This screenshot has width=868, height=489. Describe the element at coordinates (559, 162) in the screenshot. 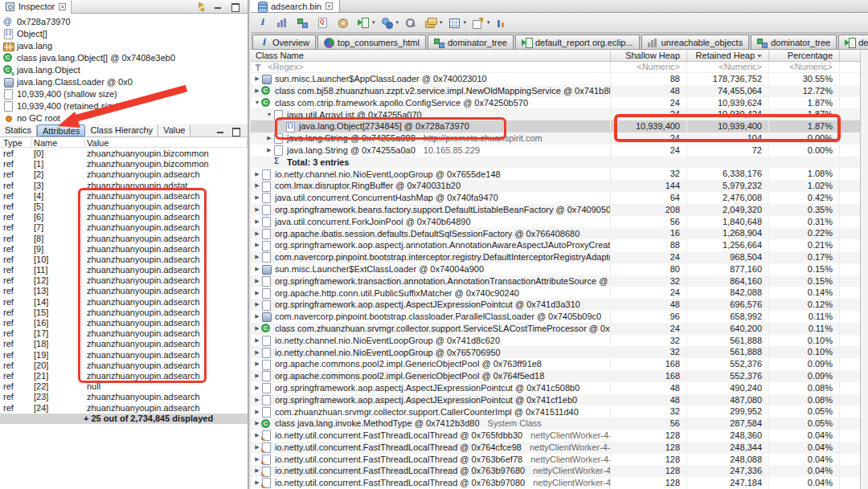

I see `heap-row: Total: 3 entries` at that location.